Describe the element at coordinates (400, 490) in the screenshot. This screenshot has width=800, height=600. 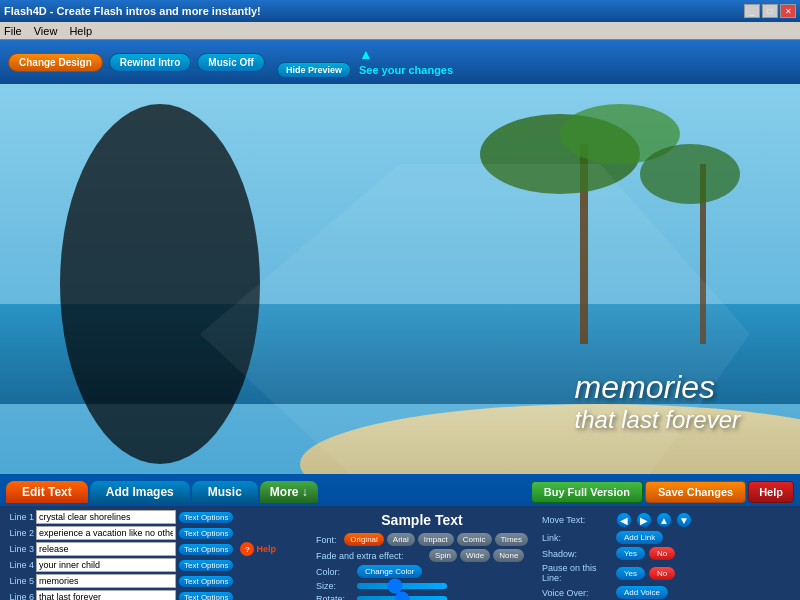
I see `tab-bar: Edit Text Add Images Music More ↓ Buy Fu…` at that location.